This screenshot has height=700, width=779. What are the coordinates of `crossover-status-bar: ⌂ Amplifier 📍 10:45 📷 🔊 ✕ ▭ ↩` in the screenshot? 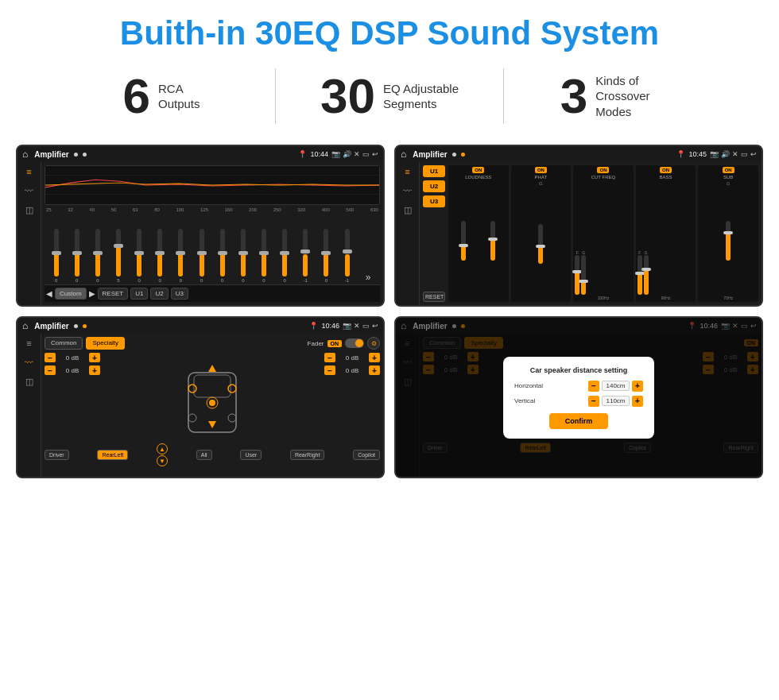 It's located at (579, 154).